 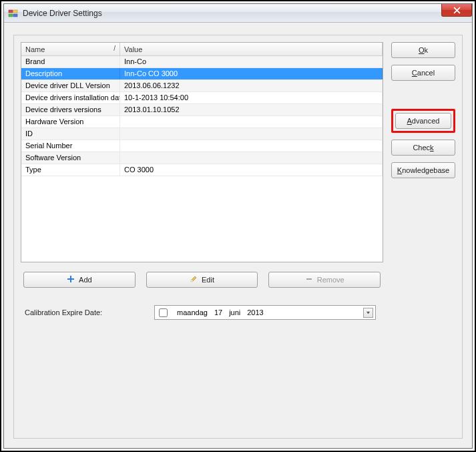 I want to click on calibration-date-checkbox, so click(x=163, y=312).